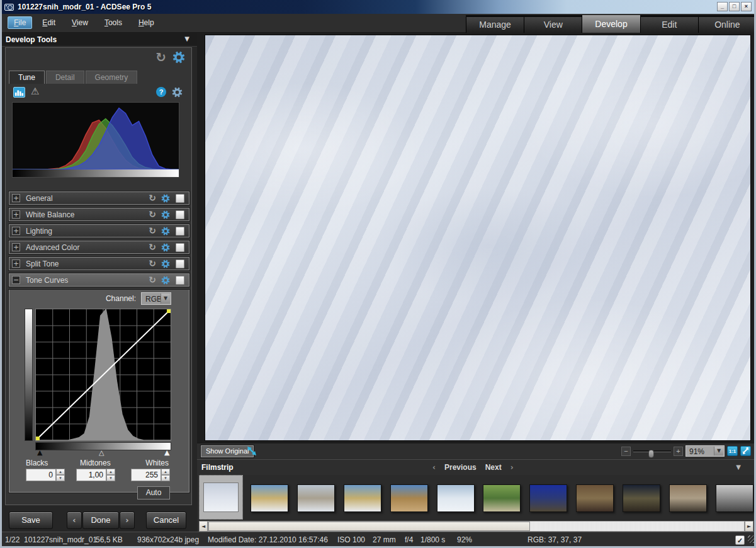 Image resolution: width=756 pixels, height=548 pixels. I want to click on tab-edit: Edit, so click(669, 25).